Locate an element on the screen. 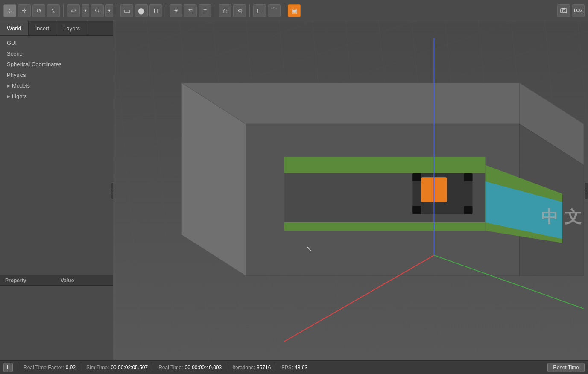 This screenshot has height=374, width=588. tab-layers: Layers is located at coordinates (72, 28).